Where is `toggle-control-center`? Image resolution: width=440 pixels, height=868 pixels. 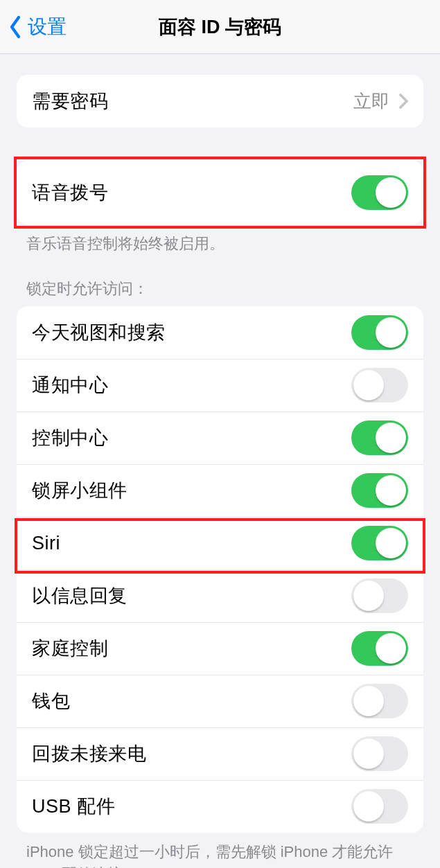
toggle-control-center is located at coordinates (380, 438).